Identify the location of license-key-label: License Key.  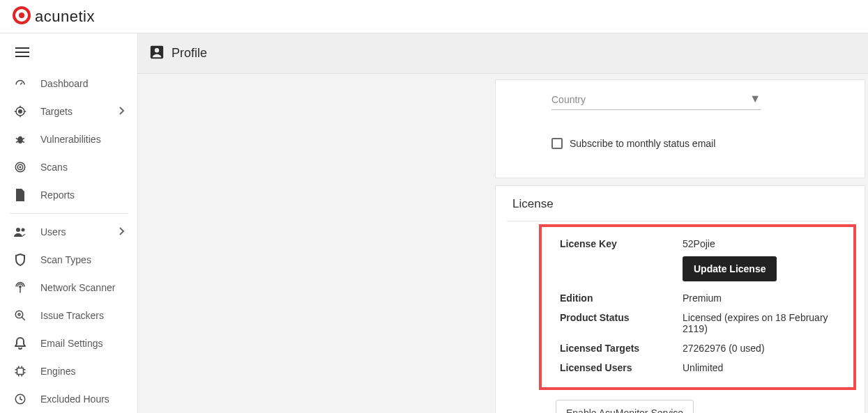
(621, 244).